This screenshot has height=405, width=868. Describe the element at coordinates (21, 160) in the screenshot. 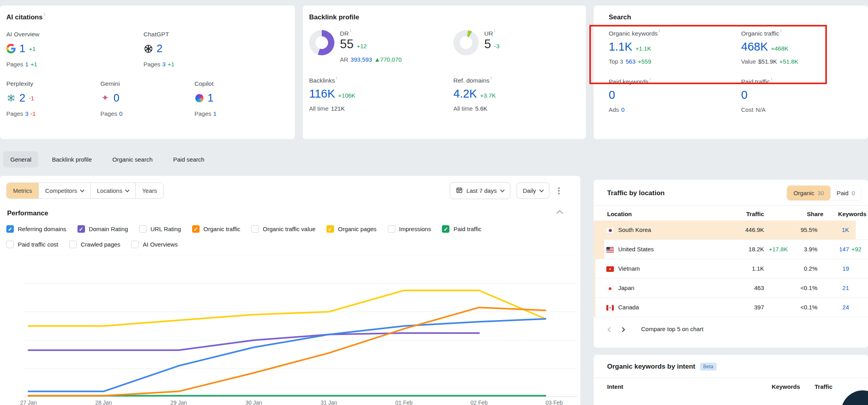

I see `tab-general: General` at that location.